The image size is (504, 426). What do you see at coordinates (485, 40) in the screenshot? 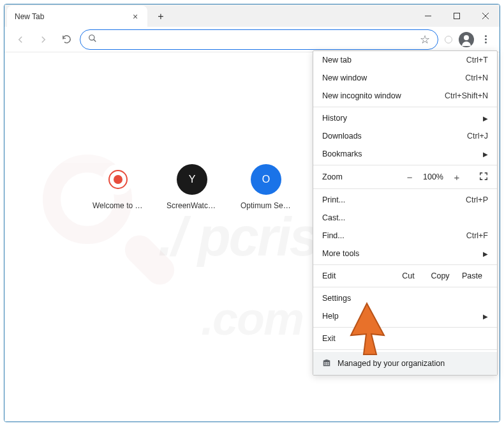
I see `chrome-menu-button` at bounding box center [485, 40].